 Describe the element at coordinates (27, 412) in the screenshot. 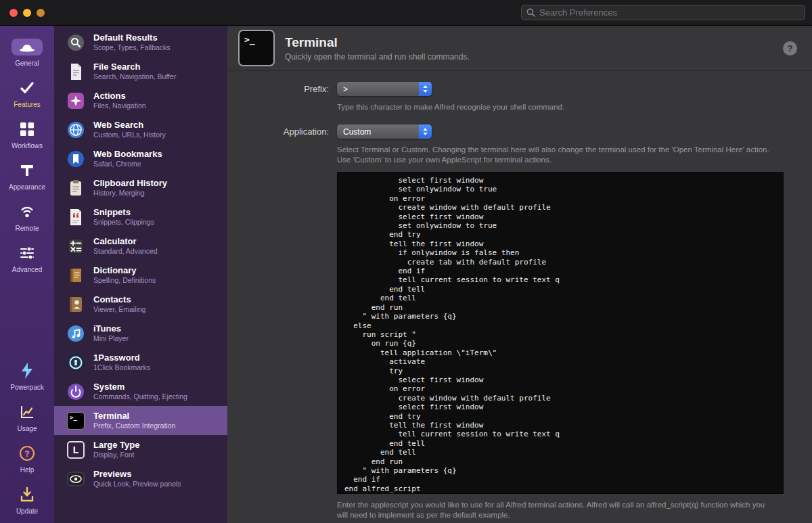

I see `line-chart-icon` at that location.